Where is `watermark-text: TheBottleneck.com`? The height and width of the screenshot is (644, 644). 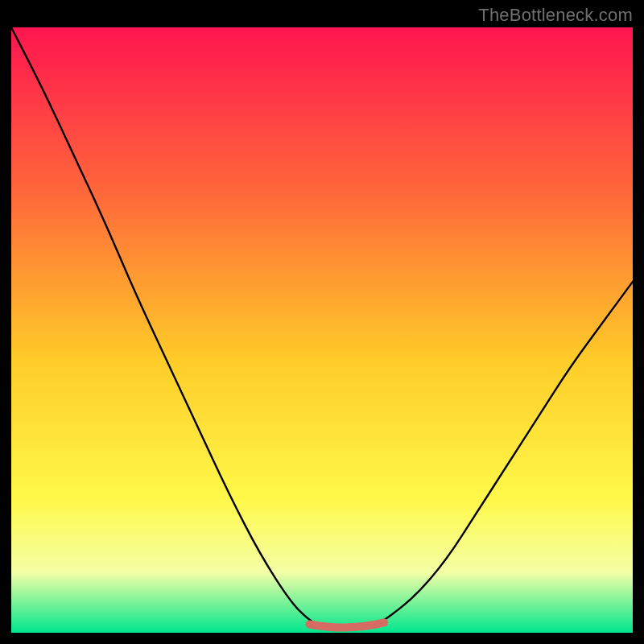 watermark-text: TheBottleneck.com is located at coordinates (555, 15).